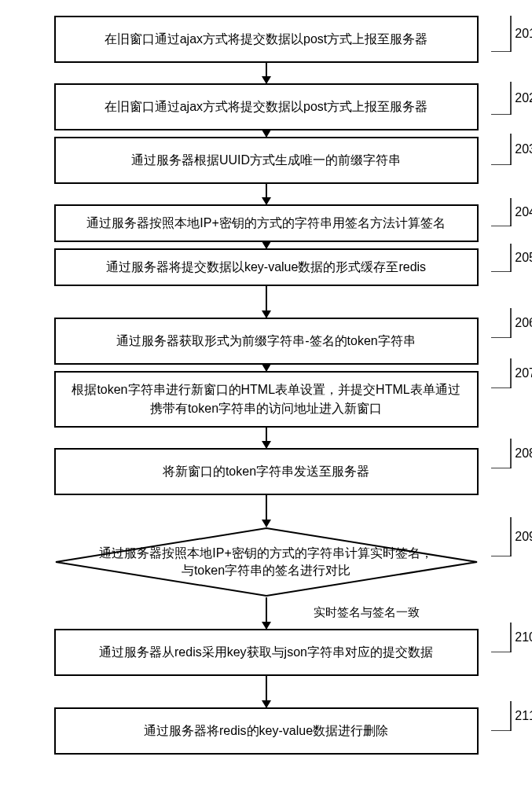 The height and width of the screenshot is (786, 532). Describe the element at coordinates (523, 258) in the screenshot. I see `step-id-205: 205` at that location.